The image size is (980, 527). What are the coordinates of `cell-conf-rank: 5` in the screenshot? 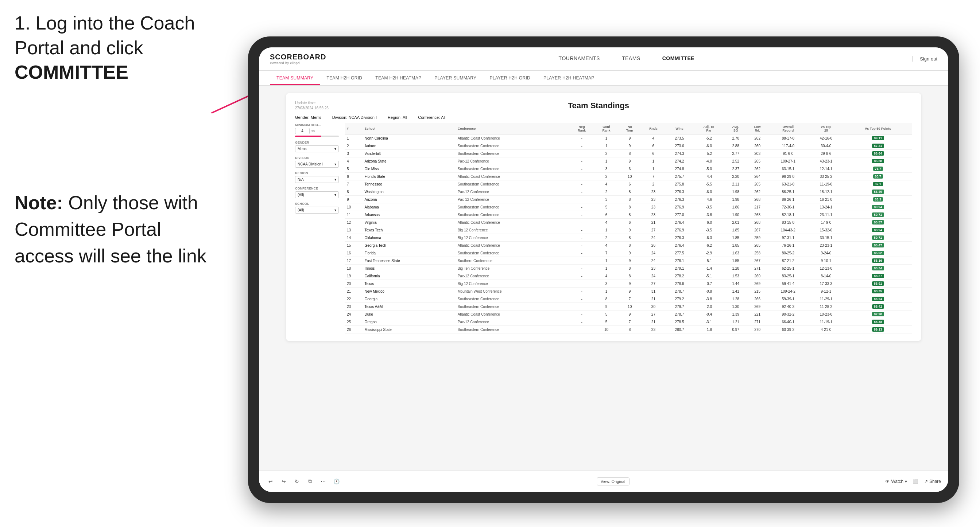 It's located at (606, 207).